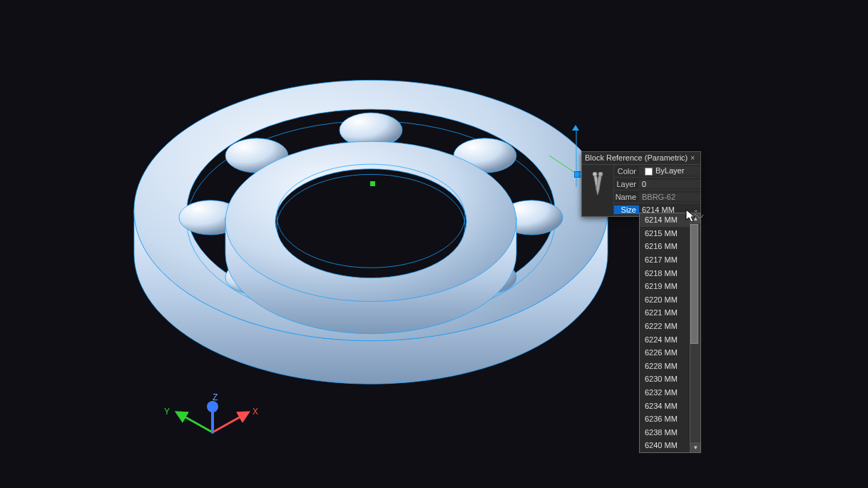 The image size is (868, 488). What do you see at coordinates (665, 234) in the screenshot?
I see `dropdown-option: 6215 MM` at bounding box center [665, 234].